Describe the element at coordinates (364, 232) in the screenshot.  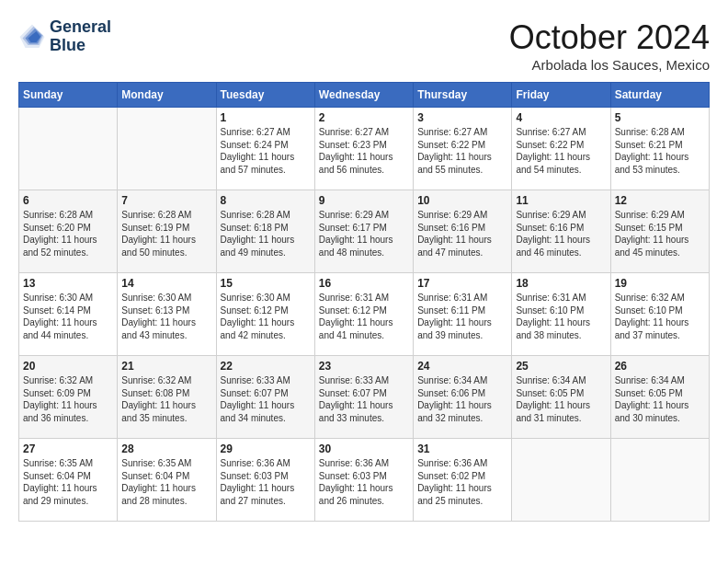
I see `calendar-cell: 9Sunrise: 6:29 AM Sunset: 6:17 PM Daylig…` at that location.